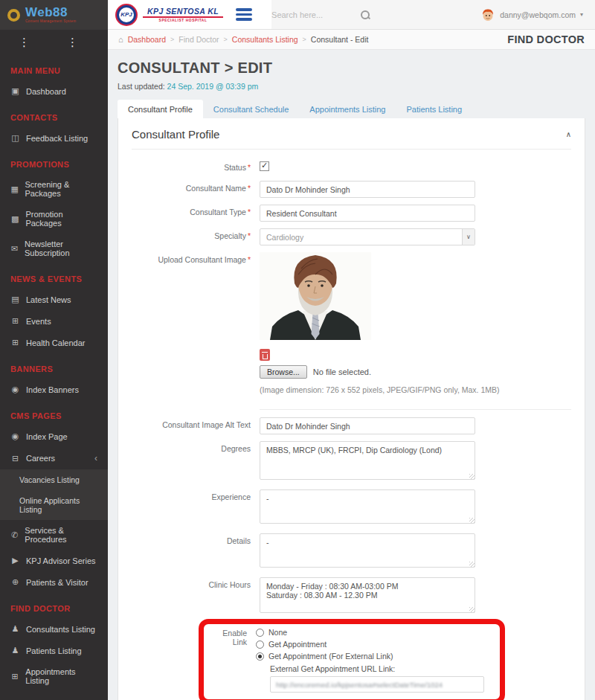 The height and width of the screenshot is (700, 595). What do you see at coordinates (54, 458) in the screenshot?
I see `sidebar-item-careers: ⊟ Careers ‹` at bounding box center [54, 458].